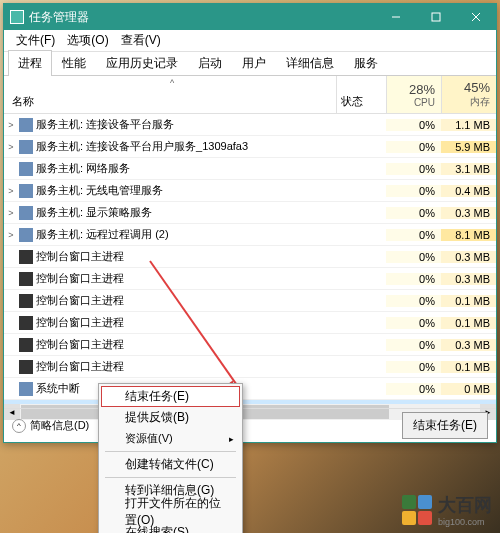  I want to click on process-row: >服务主机: 连接设备平台用户服务_1309afa30%5.9 MB, so click(250, 147).